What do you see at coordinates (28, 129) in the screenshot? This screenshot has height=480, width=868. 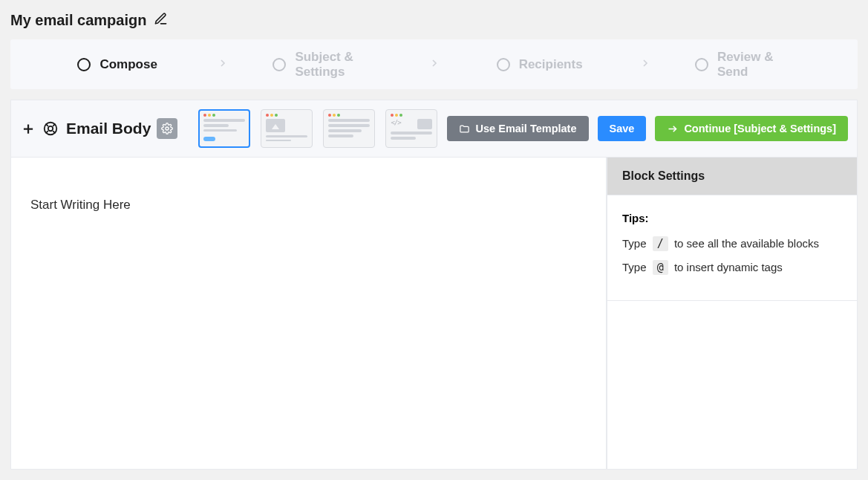 I see `add-block-icon: ＋` at bounding box center [28, 129].